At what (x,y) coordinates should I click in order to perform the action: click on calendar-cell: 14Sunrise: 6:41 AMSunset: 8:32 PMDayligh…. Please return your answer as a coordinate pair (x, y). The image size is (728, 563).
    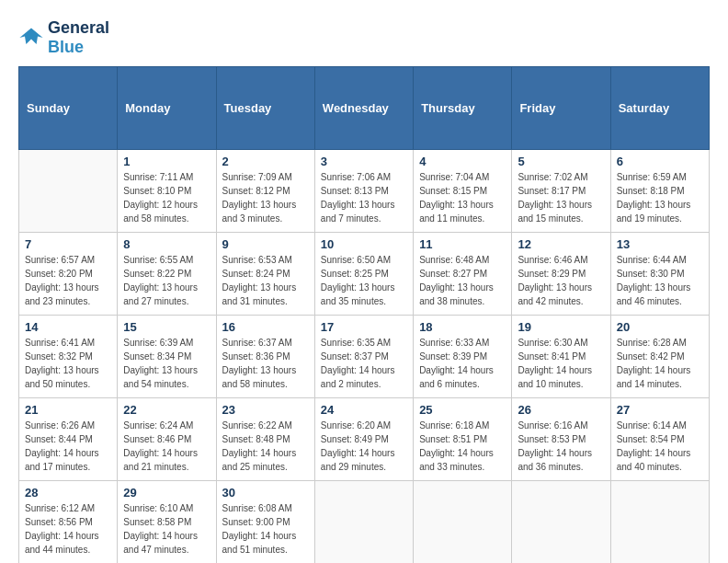
    Looking at the image, I should click on (68, 357).